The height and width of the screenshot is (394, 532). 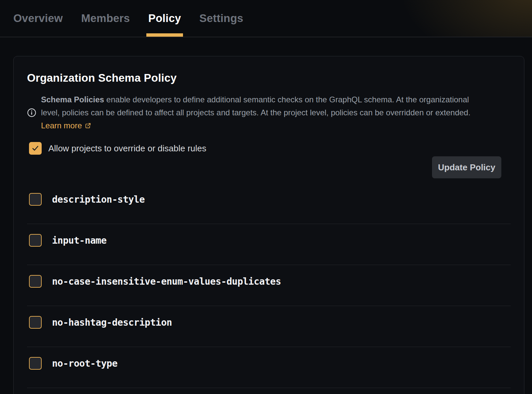 I want to click on tab-members: Members, so click(x=105, y=18).